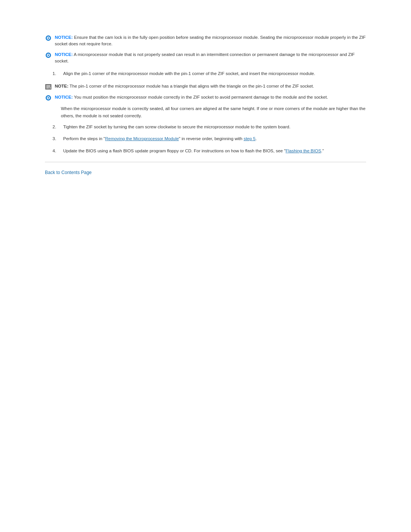 This screenshot has width=411, height=532. Describe the element at coordinates (209, 127) in the screenshot. I see `step-2: 2. Tighten the ZIF socket by turning the…` at that location.